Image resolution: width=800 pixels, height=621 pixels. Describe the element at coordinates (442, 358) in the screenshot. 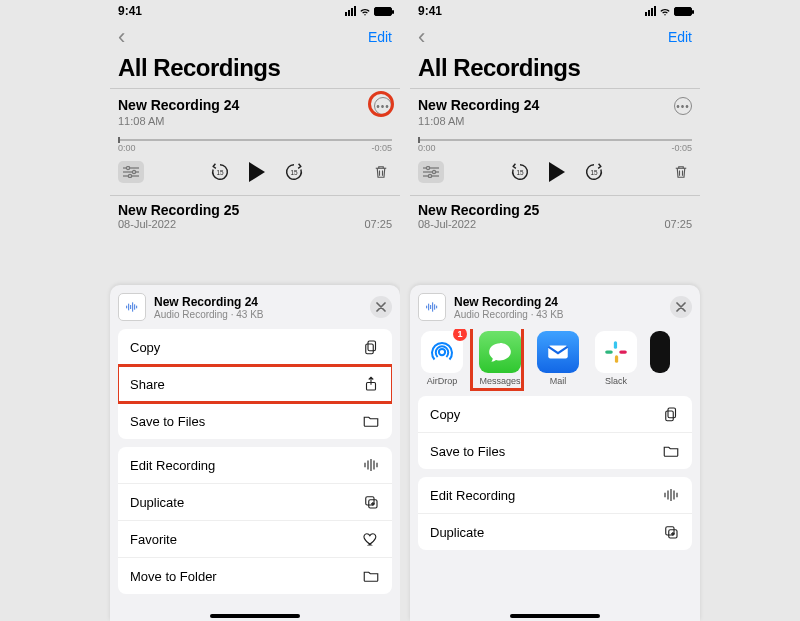

I see `app-airdrop: 1 AirDrop` at that location.